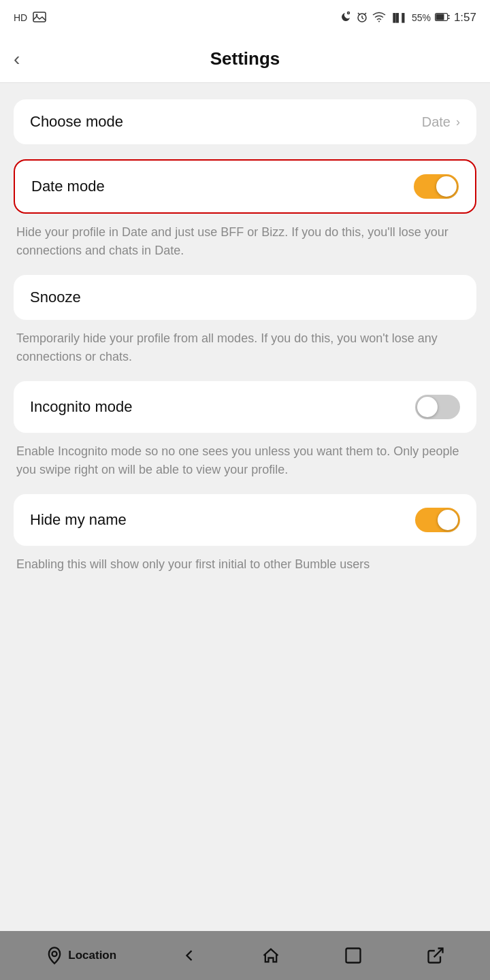  What do you see at coordinates (189, 956) in the screenshot?
I see `nav-back` at bounding box center [189, 956].